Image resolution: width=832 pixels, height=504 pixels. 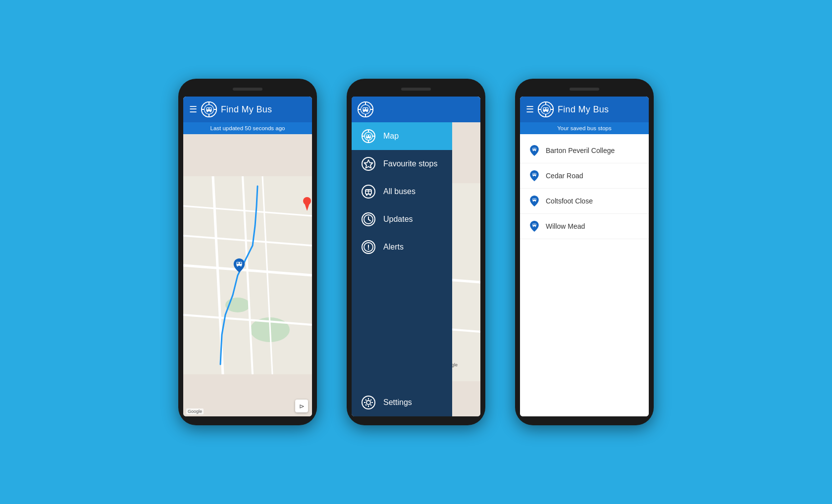 I want to click on nav-item-updates: Updates, so click(x=402, y=219).